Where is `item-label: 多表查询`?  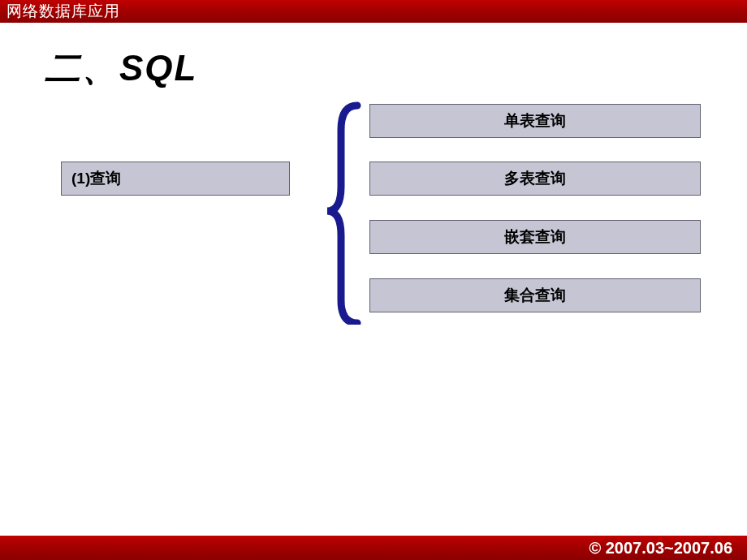
item-label: 多表查询 is located at coordinates (535, 179).